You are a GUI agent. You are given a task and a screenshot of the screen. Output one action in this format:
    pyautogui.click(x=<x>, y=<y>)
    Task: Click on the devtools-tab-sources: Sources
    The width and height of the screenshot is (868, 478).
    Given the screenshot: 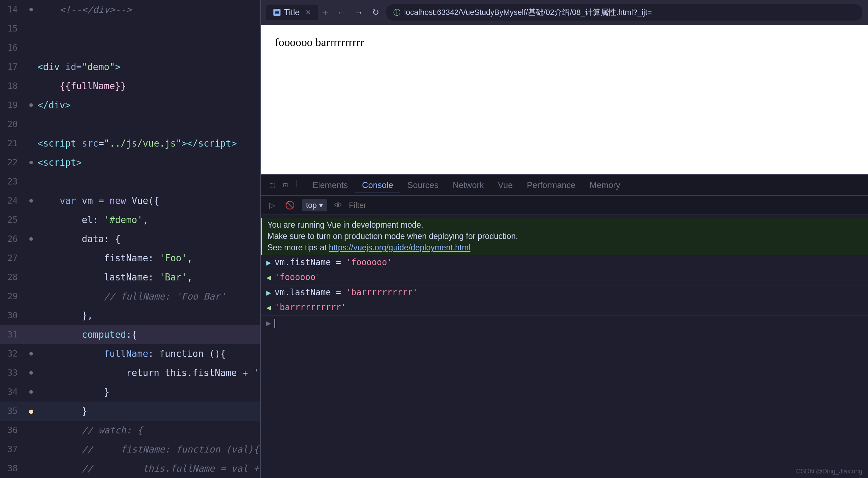 What is the action you would take?
    pyautogui.click(x=423, y=186)
    